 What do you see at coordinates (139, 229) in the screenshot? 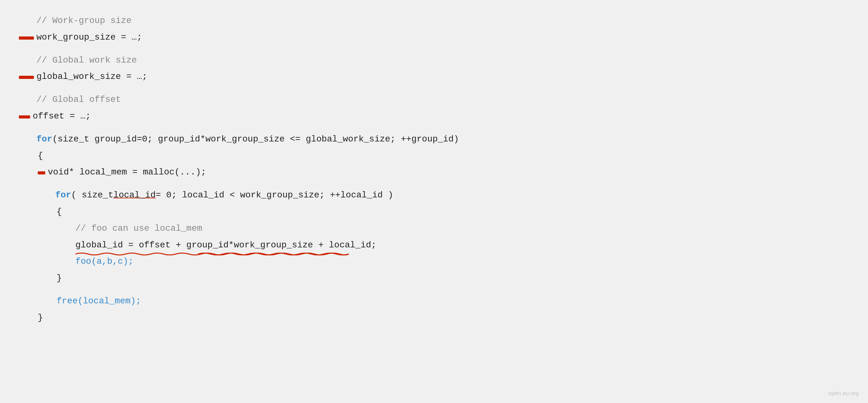
I see `comment-4: // foo can use local_mem` at bounding box center [139, 229].